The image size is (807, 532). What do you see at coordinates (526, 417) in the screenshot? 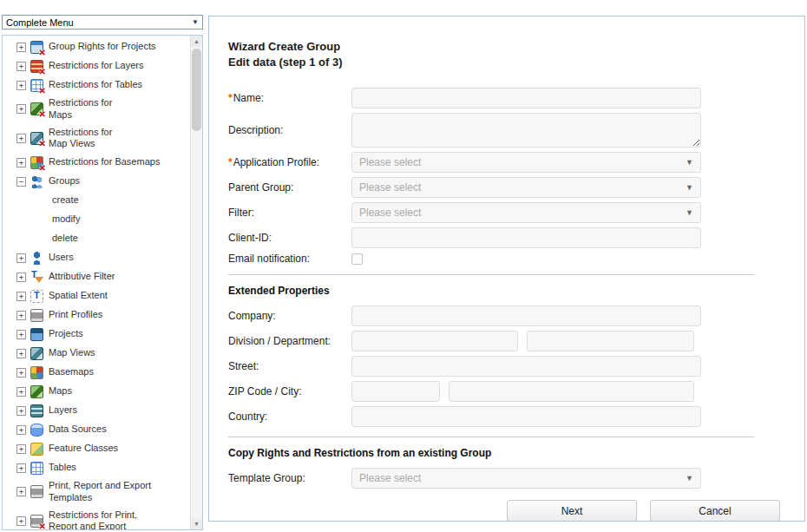
I see `country-input` at bounding box center [526, 417].